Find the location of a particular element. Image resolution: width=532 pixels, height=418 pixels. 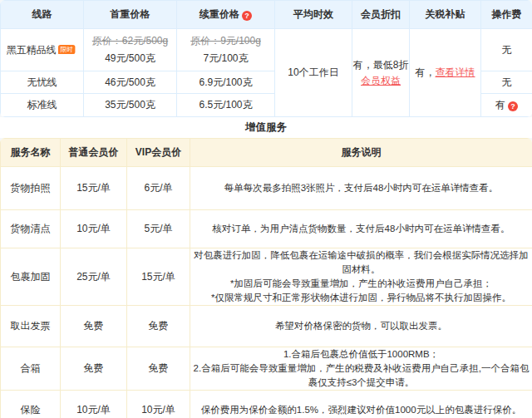

col-header-vip-price: VIP会员价 is located at coordinates (159, 153).